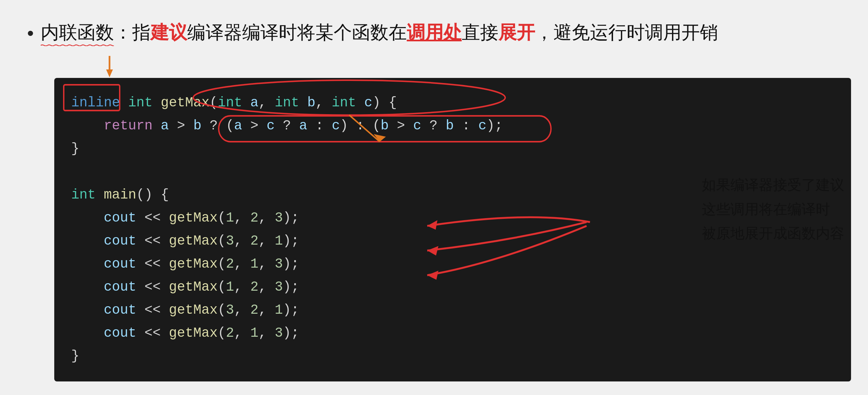 The width and height of the screenshot is (868, 395). Describe the element at coordinates (480, 32) in the screenshot. I see `zhijie-text: 直接` at that location.